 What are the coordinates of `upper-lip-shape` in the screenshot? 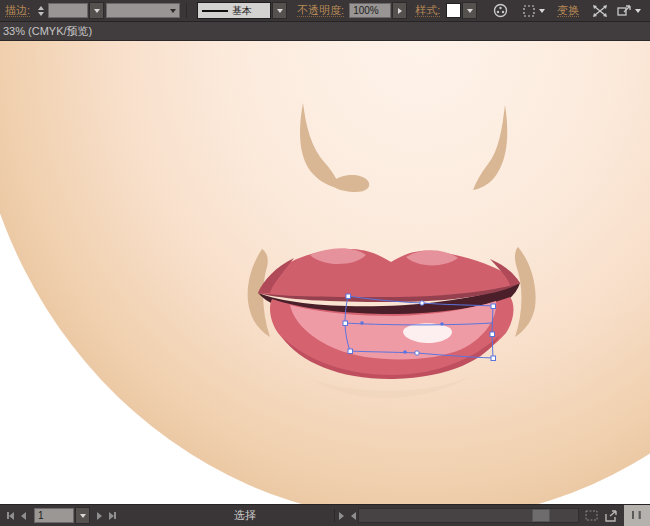 It's located at (389, 275).